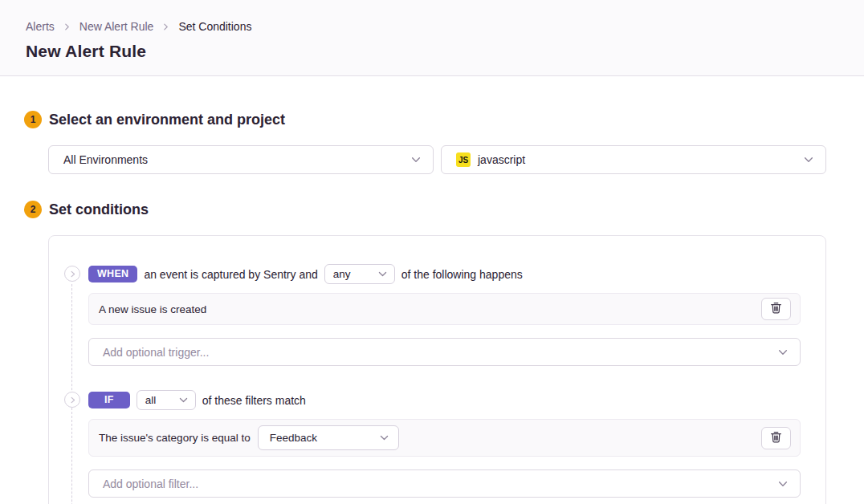  What do you see at coordinates (230, 274) in the screenshot?
I see `when-text-before: an event is captured by Sentry and` at bounding box center [230, 274].